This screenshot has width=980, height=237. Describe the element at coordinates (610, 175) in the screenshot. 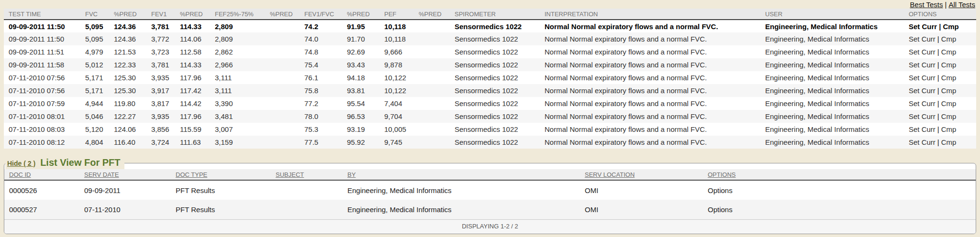

I see `doc-column-sort-link: SERV LOCATION` at that location.